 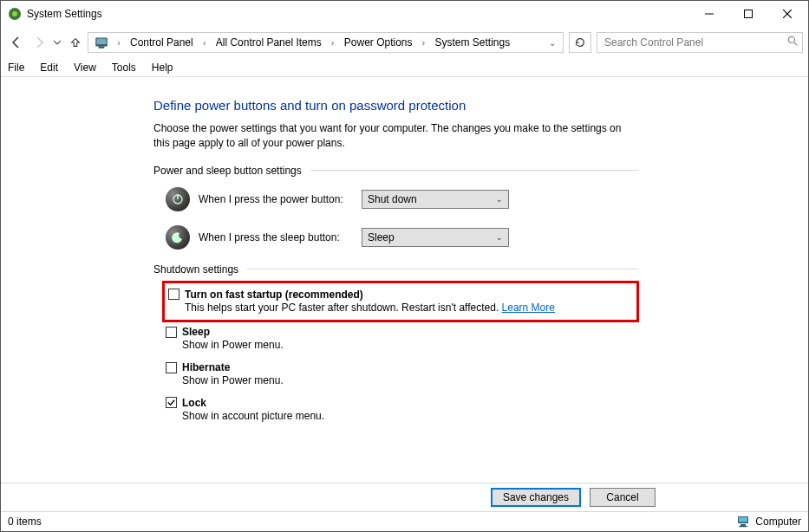 What do you see at coordinates (172, 367) in the screenshot?
I see `hibernate-checkbox` at bounding box center [172, 367].